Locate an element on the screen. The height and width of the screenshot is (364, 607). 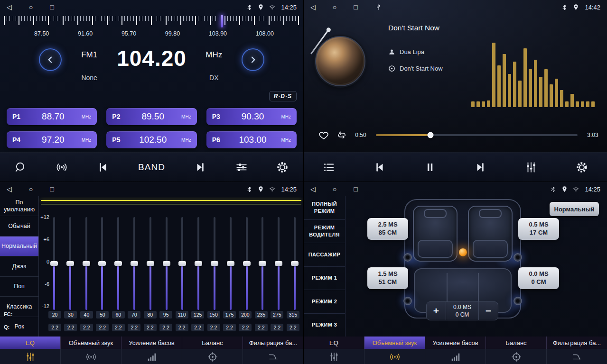
listening-mode-item: ПАССАЖИР is located at coordinates (325, 255).